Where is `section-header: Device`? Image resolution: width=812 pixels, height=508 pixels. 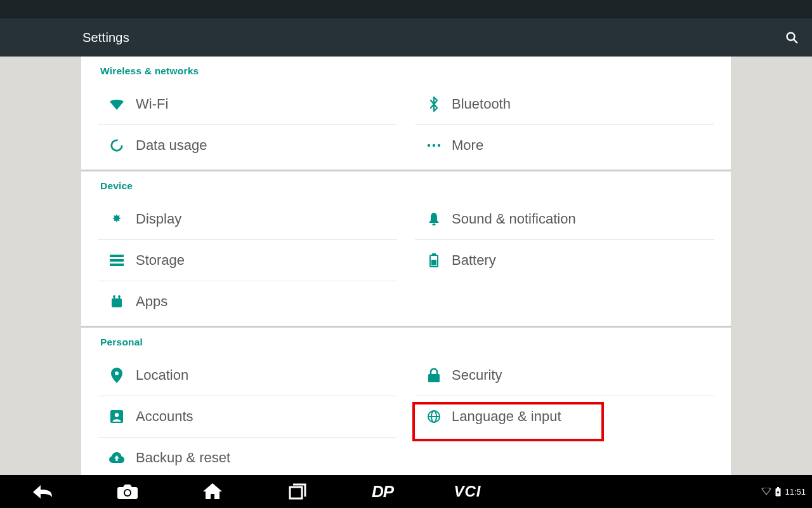
section-header: Device is located at coordinates (406, 185).